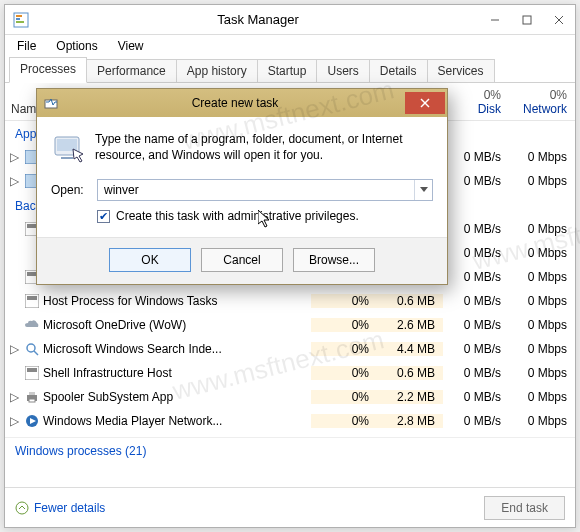  I want to click on process-name: Windows Media Player Network..., so click(176, 421).